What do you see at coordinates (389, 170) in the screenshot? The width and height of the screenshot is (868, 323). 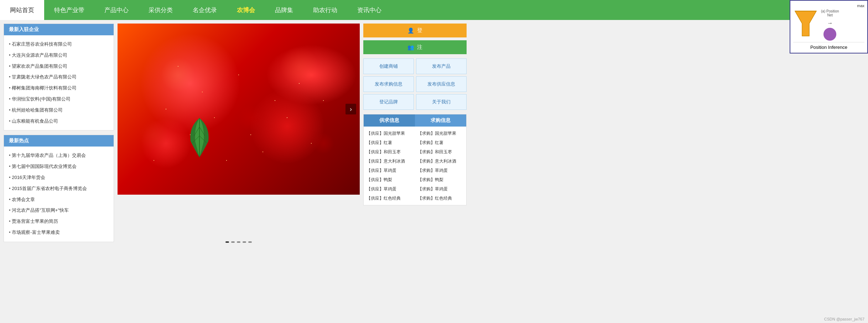 I see `supply-item-5: 【供应】草鸡蛋` at bounding box center [389, 170].